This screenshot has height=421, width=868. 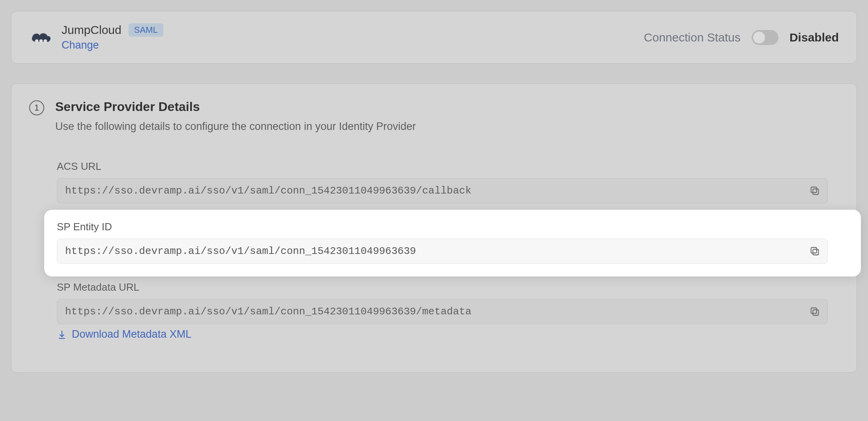 I want to click on copy-metadata-button, so click(x=815, y=312).